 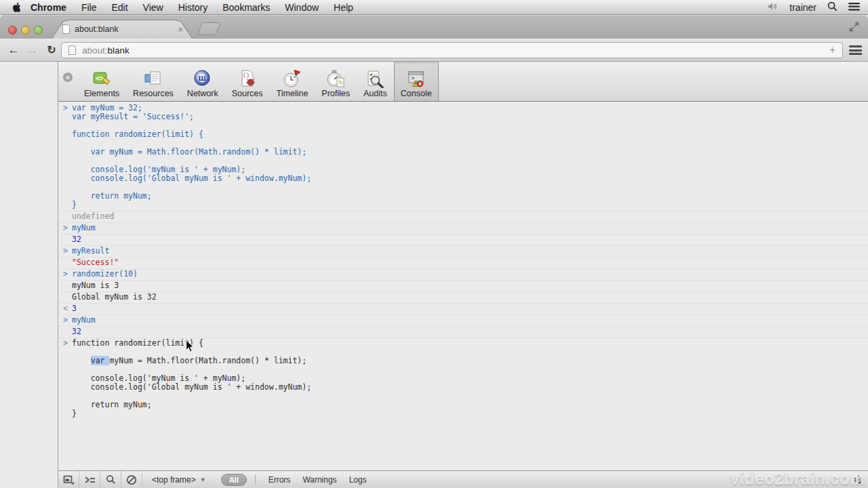 What do you see at coordinates (248, 81) in the screenshot?
I see `devtools-tab-sources: {}Sources` at bounding box center [248, 81].